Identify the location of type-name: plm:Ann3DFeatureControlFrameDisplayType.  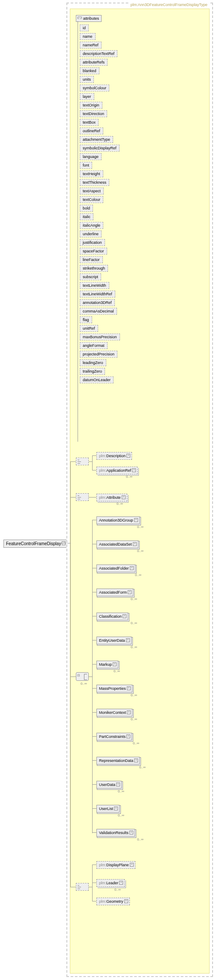
(169, 5).